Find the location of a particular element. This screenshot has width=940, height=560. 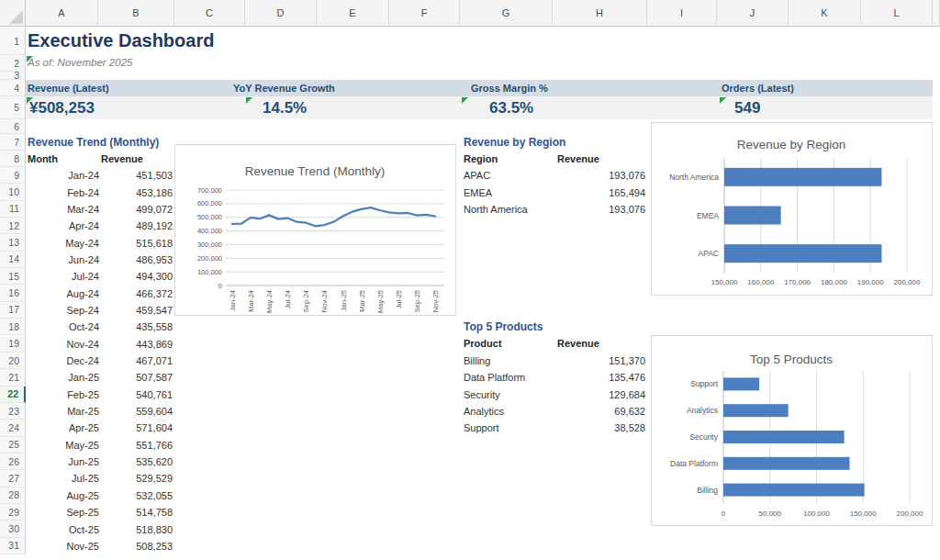

revenue-cell: 508,253 is located at coordinates (136, 546).